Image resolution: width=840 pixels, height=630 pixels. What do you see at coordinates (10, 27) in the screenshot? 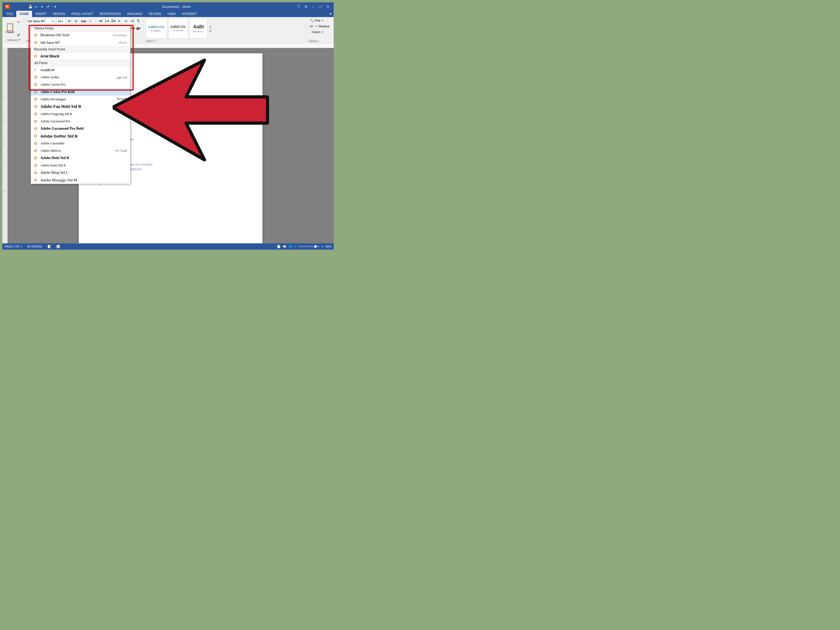
I see `paste-icon: 📋` at bounding box center [10, 27].